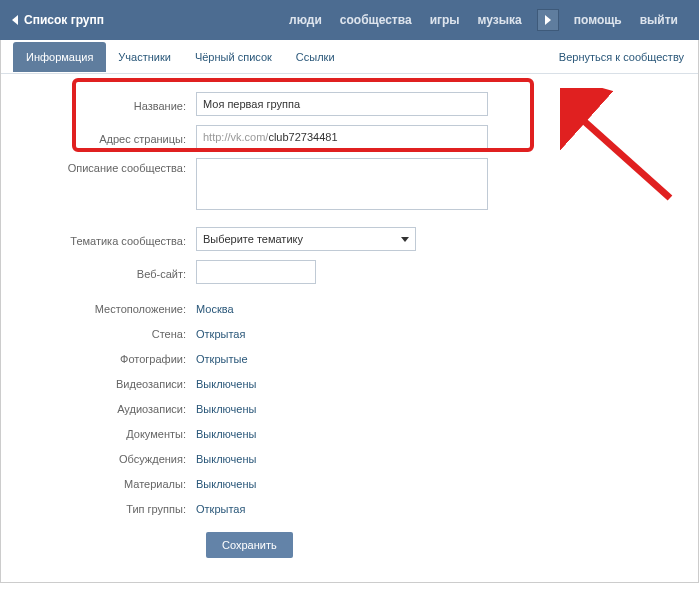 The image size is (699, 598). What do you see at coordinates (405, 240) in the screenshot?
I see `chevron-down-icon` at bounding box center [405, 240].